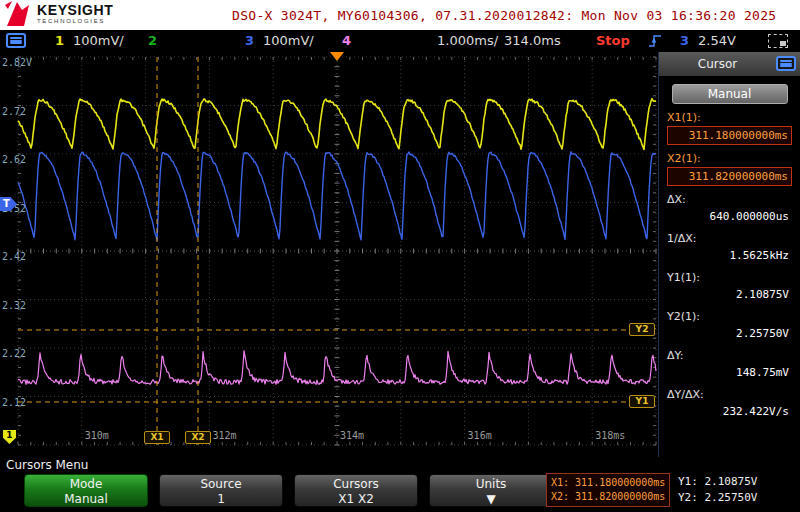  I want to click on voltage-label: 2.82V, so click(17, 62).